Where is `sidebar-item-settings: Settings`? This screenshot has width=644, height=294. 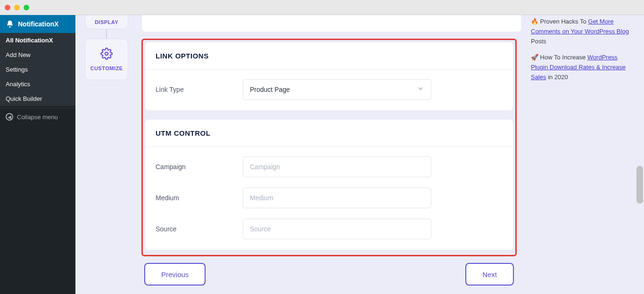
sidebar-item-settings: Settings is located at coordinates (38, 70).